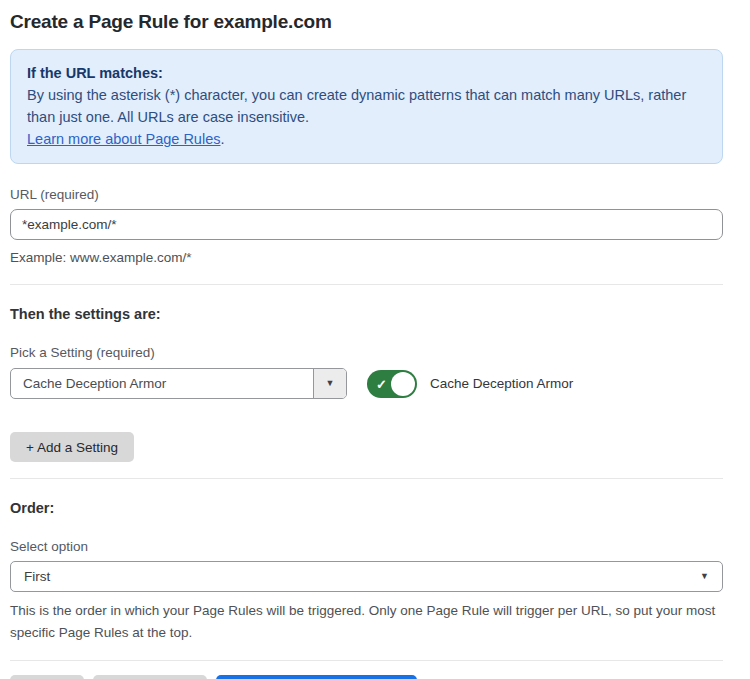 The width and height of the screenshot is (750, 679). Describe the element at coordinates (366, 22) in the screenshot. I see `page-title: Create a Page Rule for example.com` at that location.